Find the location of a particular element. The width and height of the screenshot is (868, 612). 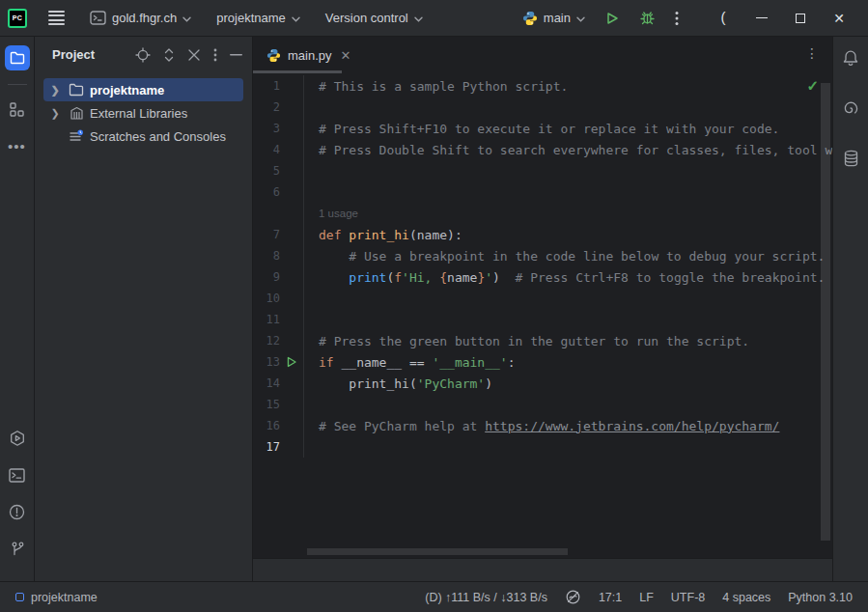

code-line: 17 is located at coordinates (543, 447).